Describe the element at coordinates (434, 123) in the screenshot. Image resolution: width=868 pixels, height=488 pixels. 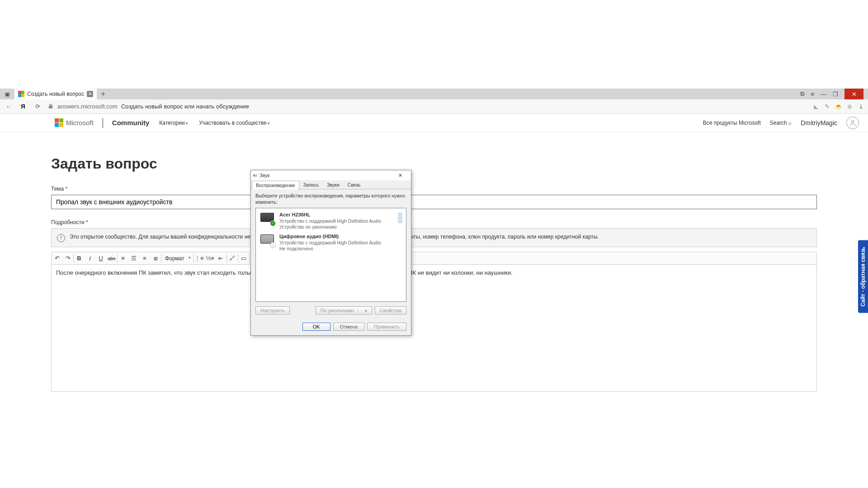
I see `site-header: Microsoft Community Категории Участвоват…` at that location.